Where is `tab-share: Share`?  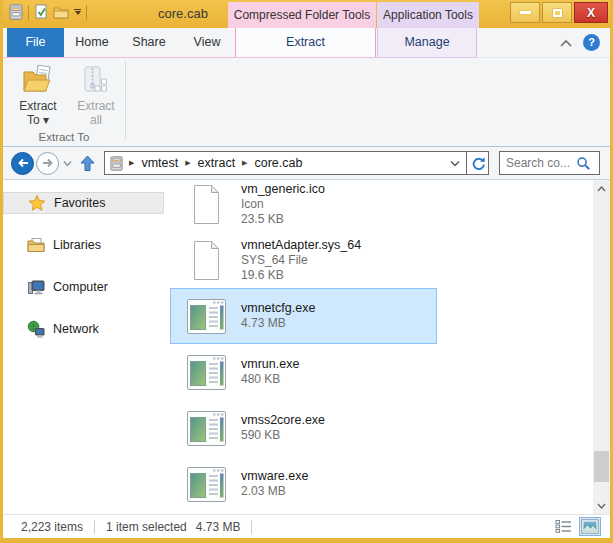
tab-share: Share is located at coordinates (149, 42).